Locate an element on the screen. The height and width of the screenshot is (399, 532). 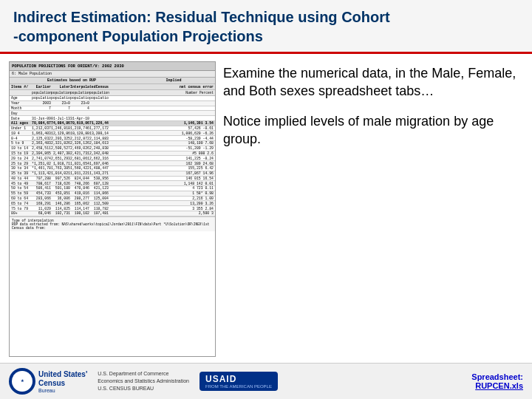
census-name-line3: Bureau is located at coordinates (63, 390).